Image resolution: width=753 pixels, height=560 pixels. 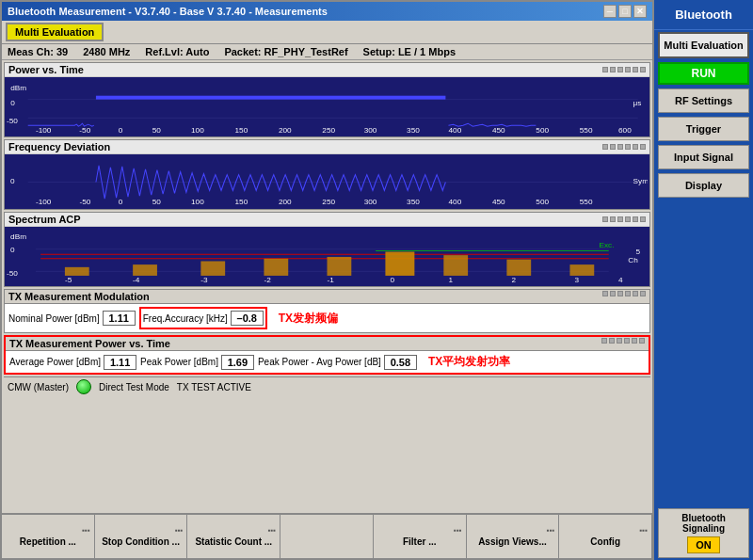 What do you see at coordinates (49, 536) in the screenshot?
I see `repetition-button: ▪▪▪ Repetition ...` at bounding box center [49, 536].